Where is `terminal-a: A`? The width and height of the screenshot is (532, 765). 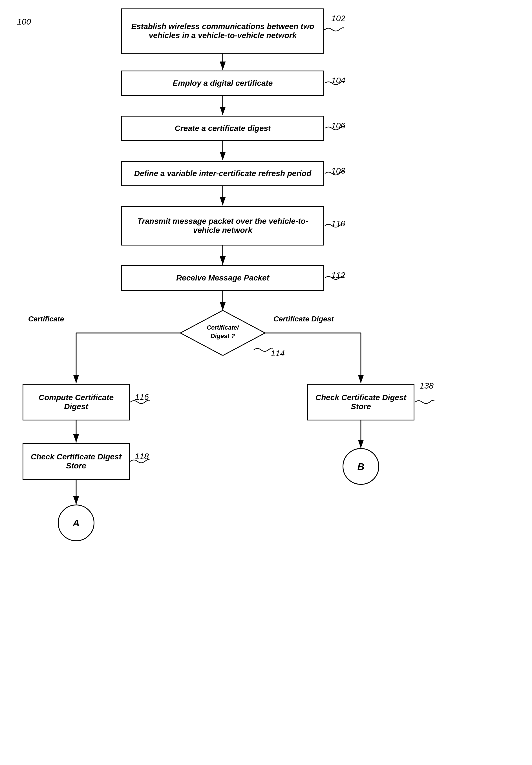 terminal-a: A is located at coordinates (76, 523).